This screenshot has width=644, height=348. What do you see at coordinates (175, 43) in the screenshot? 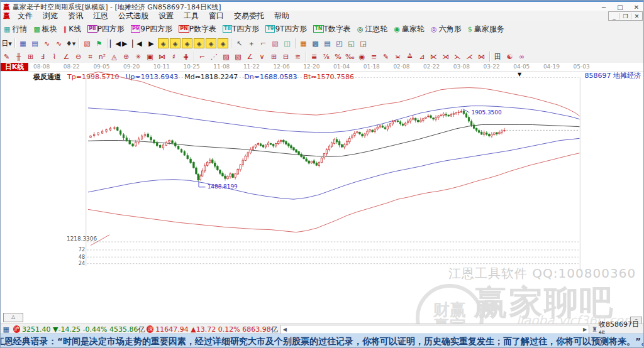
I see `diamond-zoom-out: ◈` at bounding box center [175, 43].